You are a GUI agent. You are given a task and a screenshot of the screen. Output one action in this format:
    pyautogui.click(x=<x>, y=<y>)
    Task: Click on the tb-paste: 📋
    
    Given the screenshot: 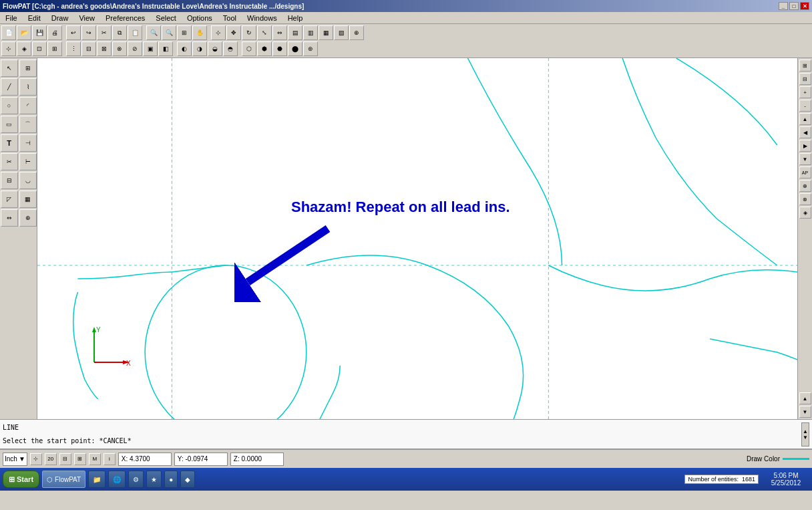 What is the action you would take?
    pyautogui.click(x=135, y=33)
    